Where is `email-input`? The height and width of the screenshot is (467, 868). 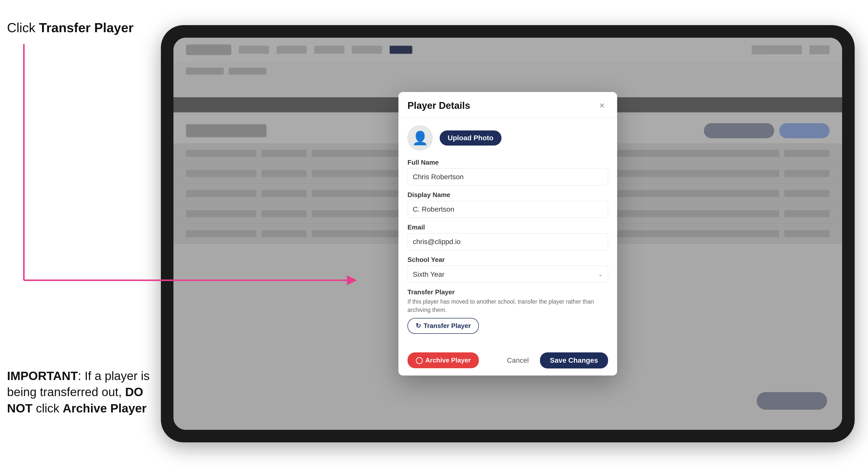
email-input is located at coordinates (508, 242).